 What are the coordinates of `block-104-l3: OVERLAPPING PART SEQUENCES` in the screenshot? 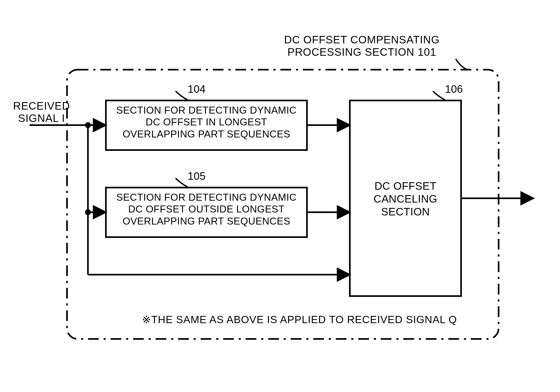 It's located at (206, 134).